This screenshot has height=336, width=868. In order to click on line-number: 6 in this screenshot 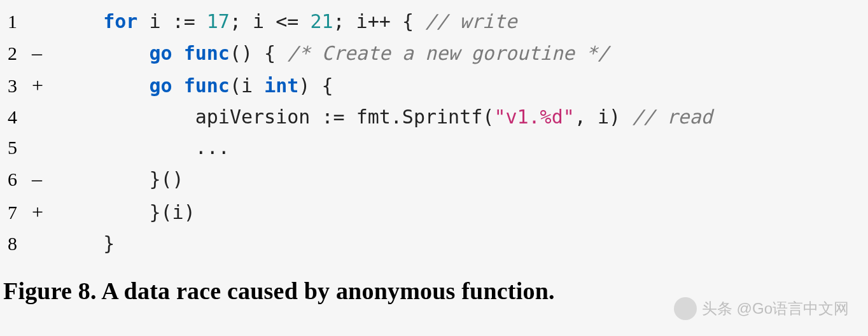, I will do `click(13, 179)`.